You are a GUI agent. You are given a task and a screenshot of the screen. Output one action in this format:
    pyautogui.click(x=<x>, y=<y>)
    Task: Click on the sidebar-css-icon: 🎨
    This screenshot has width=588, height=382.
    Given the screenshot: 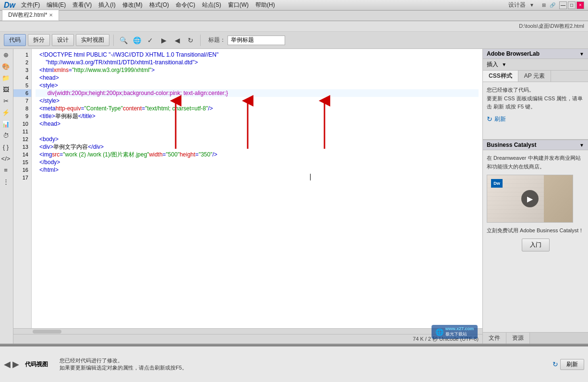 What is the action you would take?
    pyautogui.click(x=6, y=66)
    